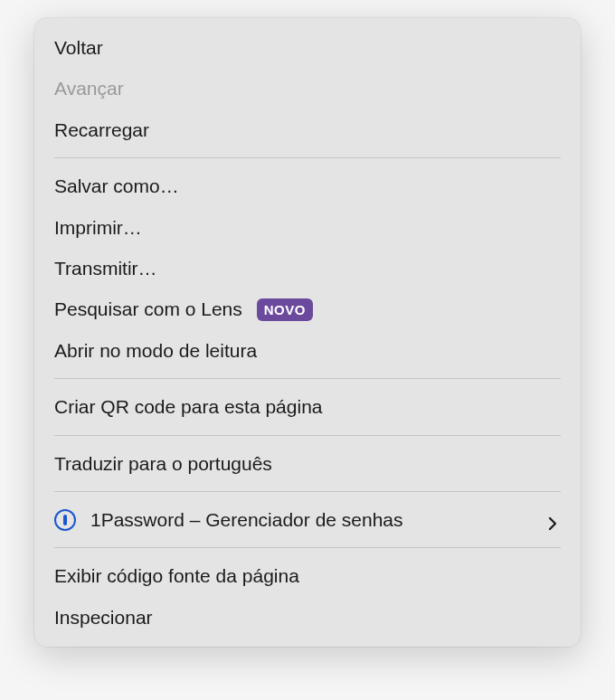  I want to click on menu-item-search-lens: Pesquisar com o Lens NOVO, so click(308, 309).